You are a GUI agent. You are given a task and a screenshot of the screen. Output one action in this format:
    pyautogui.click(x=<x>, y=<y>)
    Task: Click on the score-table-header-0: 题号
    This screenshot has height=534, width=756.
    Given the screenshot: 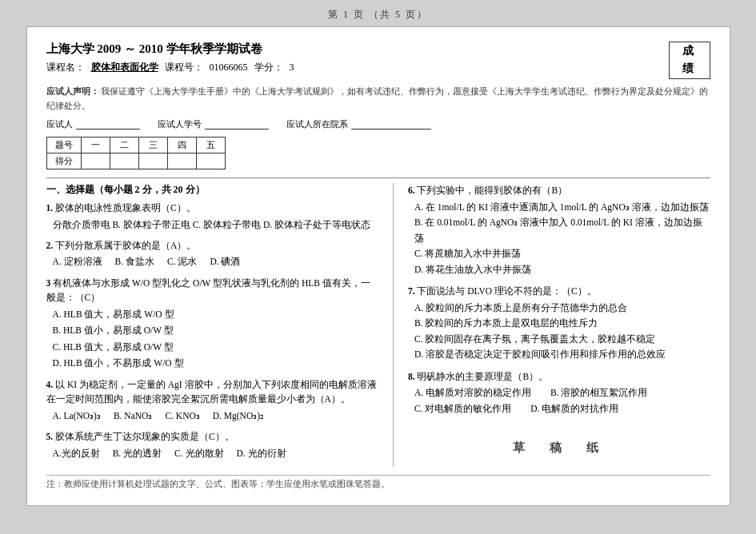 What is the action you would take?
    pyautogui.click(x=64, y=145)
    